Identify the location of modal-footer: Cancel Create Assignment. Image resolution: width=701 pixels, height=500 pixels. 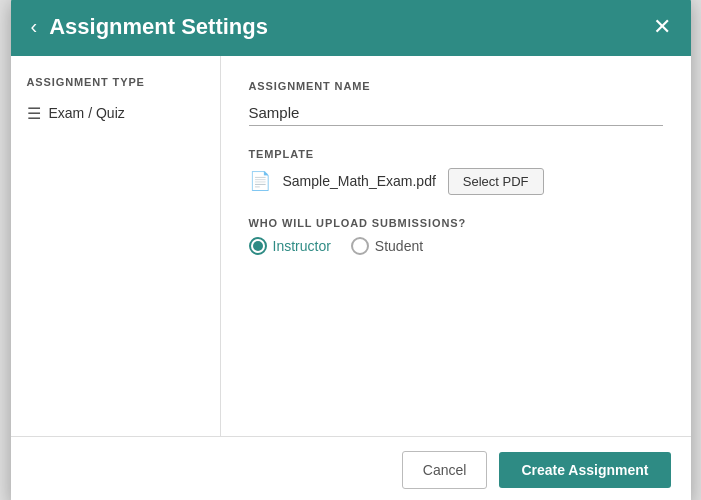
(351, 468).